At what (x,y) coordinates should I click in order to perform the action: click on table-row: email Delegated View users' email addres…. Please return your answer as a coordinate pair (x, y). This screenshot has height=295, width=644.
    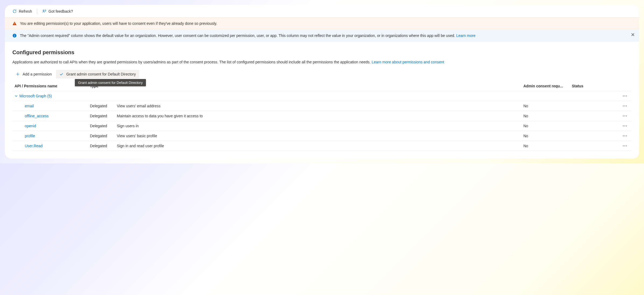
    Looking at the image, I should click on (322, 106).